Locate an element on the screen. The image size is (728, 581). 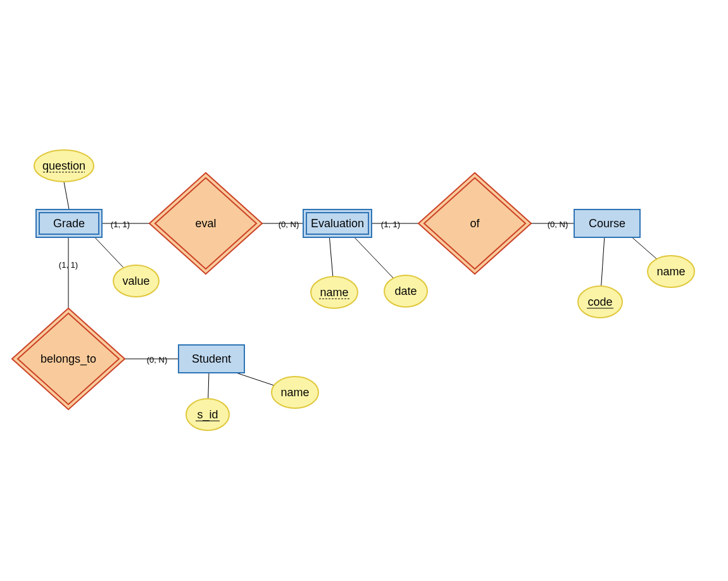
attr-student-name: name is located at coordinates (295, 392).